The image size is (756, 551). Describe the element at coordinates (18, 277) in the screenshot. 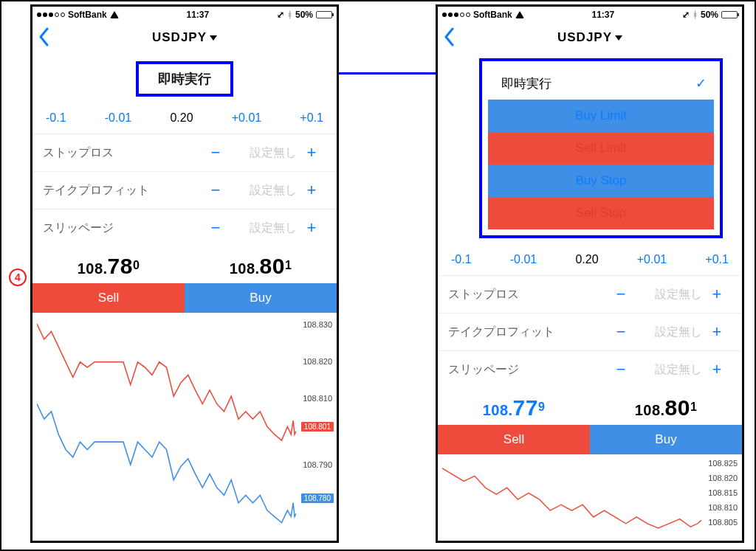

I see `annotation-4: 4` at that location.